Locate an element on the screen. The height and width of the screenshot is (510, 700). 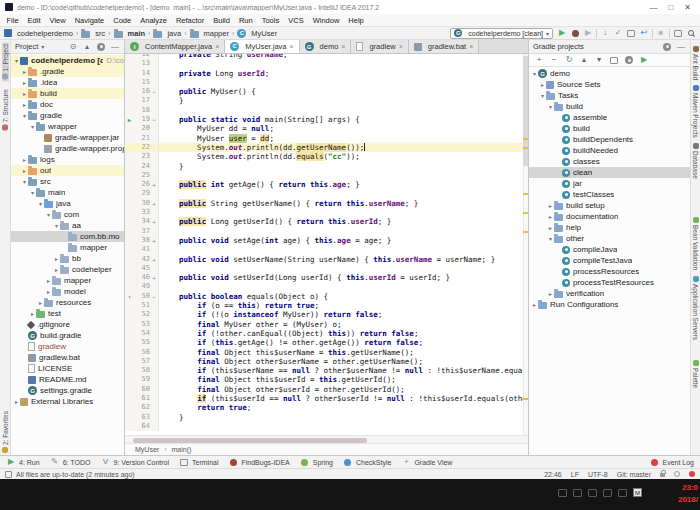
toolwindow-gradle-view: +Gradle View is located at coordinates (426, 462).